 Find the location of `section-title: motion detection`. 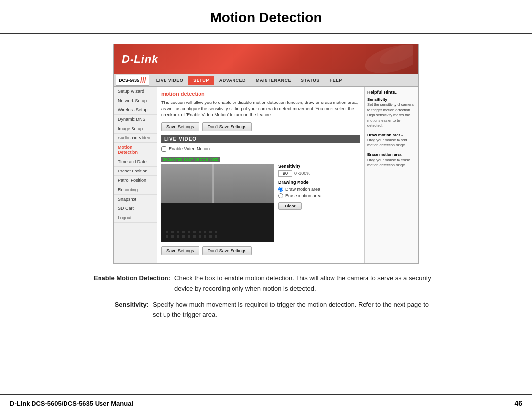

section-title: motion detection is located at coordinates (261, 94).